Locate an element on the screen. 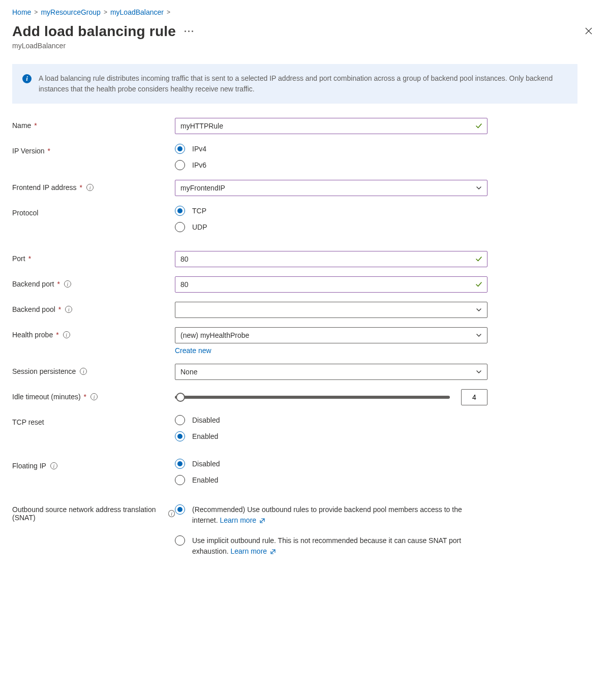  idle-timeout-input is located at coordinates (474, 397).